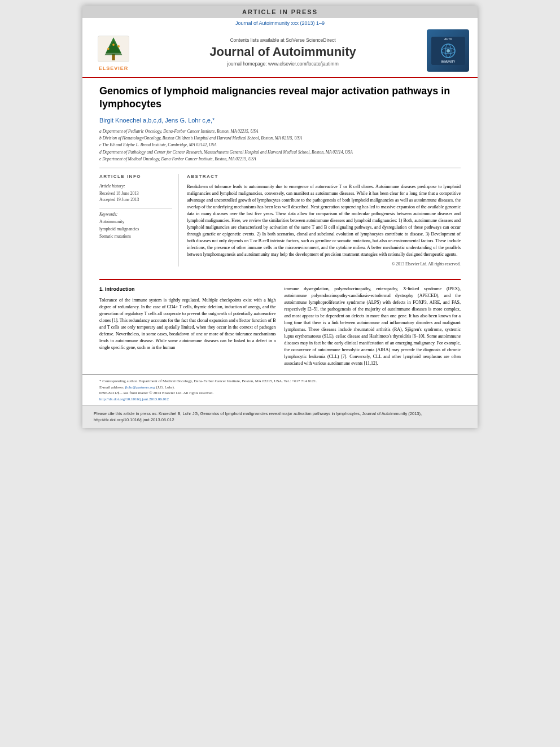 The width and height of the screenshot is (560, 747). I want to click on main-text-grid: 1. Introduction Tolerance of the immune …, so click(280, 327).